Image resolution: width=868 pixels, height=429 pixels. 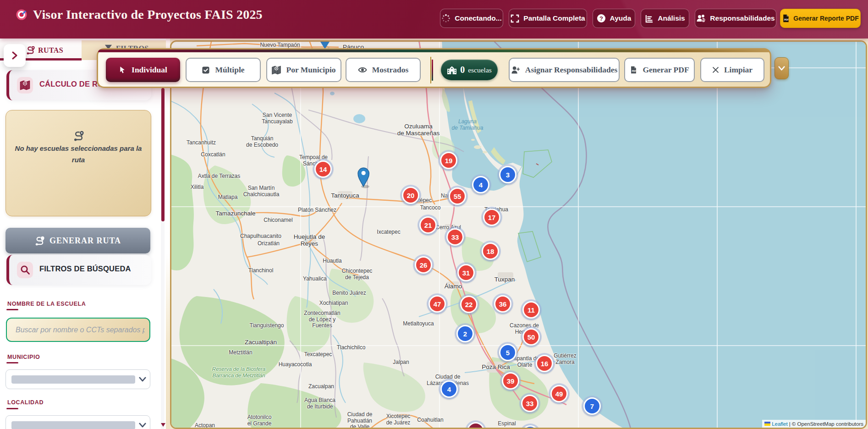 I want to click on assign-responsibilities-button: Asignar Responsabilidades, so click(x=564, y=70).